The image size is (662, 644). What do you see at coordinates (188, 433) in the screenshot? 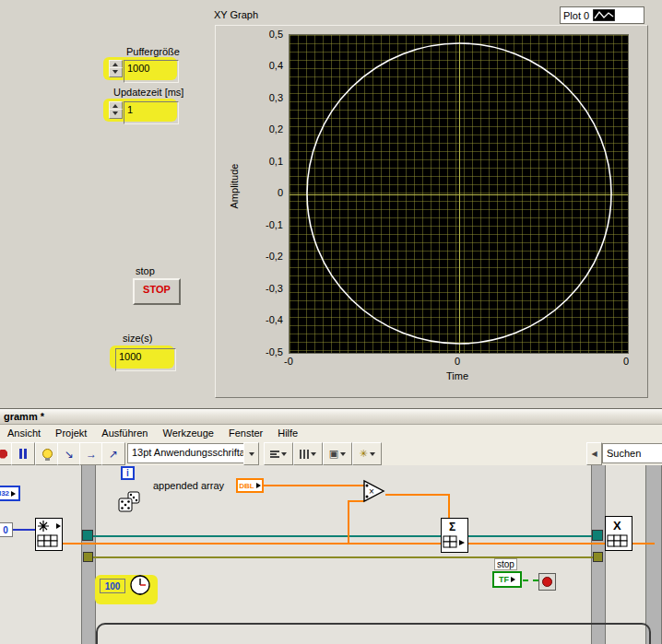
I see `menu-item-werkzeuge: Werkzeuge` at bounding box center [188, 433].